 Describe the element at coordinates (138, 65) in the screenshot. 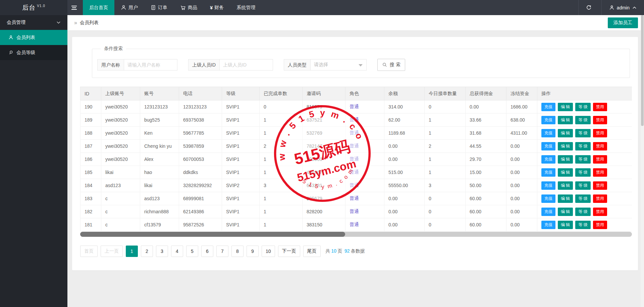

I see `username-field-group: 用户名称` at that location.